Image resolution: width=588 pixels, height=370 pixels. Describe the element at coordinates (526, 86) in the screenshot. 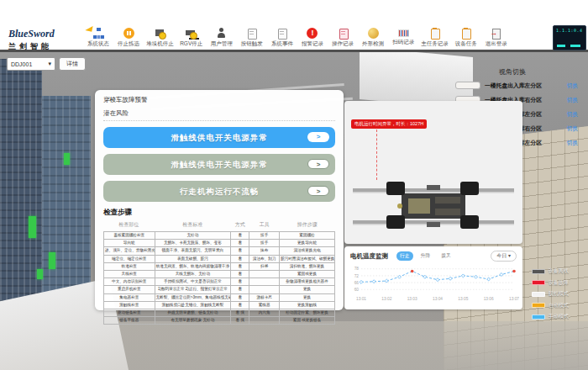

I see `view-switch-label: 一楼托盘出入库左分区` at that location.